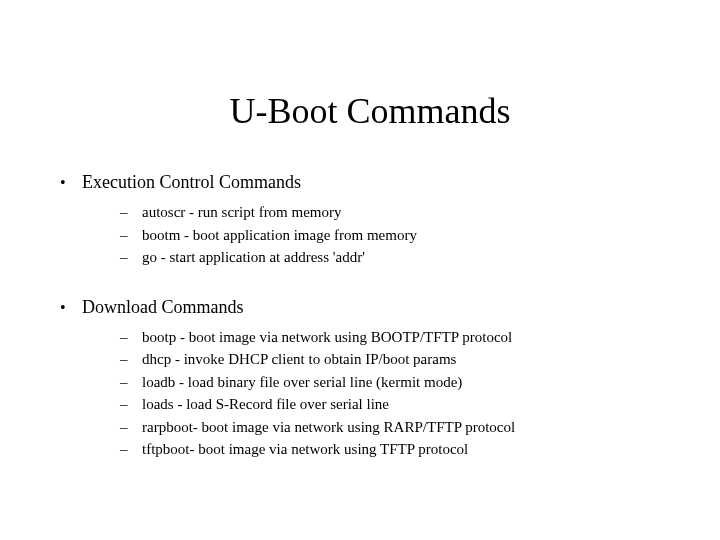 The height and width of the screenshot is (540, 720). What do you see at coordinates (163, 308) in the screenshot?
I see `section-title: Download Commands` at bounding box center [163, 308].